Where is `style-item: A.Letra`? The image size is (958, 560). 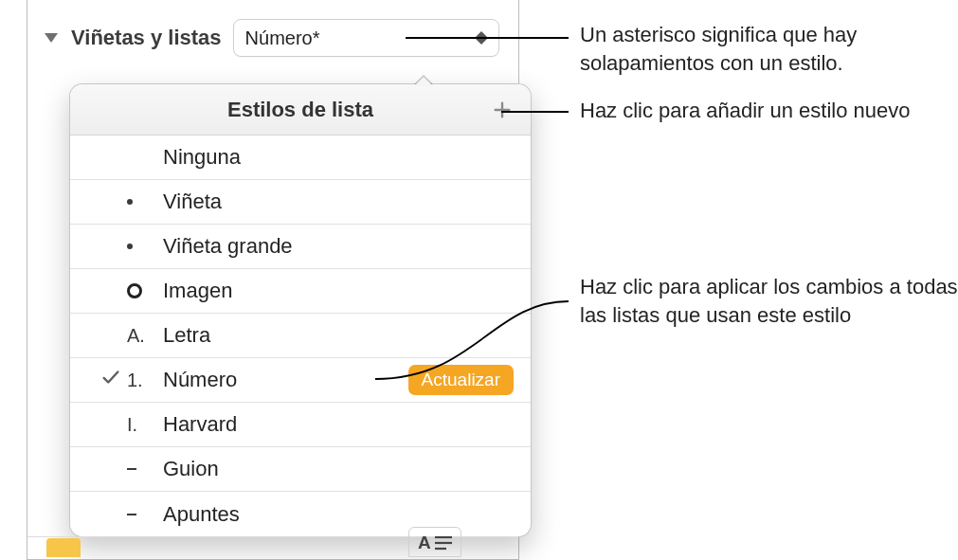
style-item: A.Letra is located at coordinates (300, 335).